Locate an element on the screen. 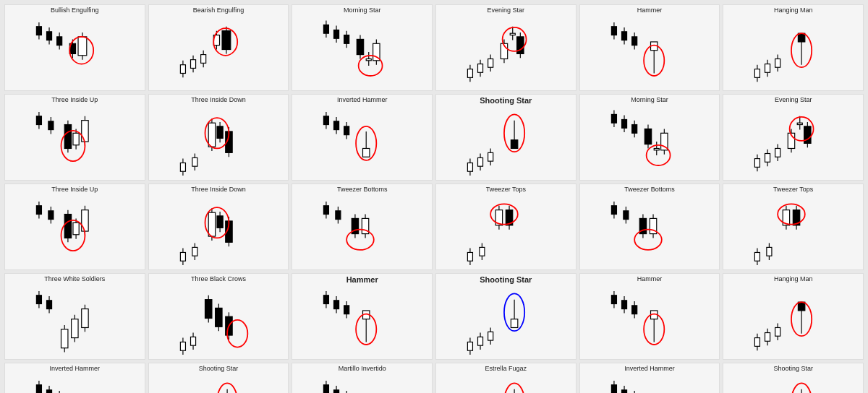  card-evening-star-2: Evening Star is located at coordinates (793, 137).